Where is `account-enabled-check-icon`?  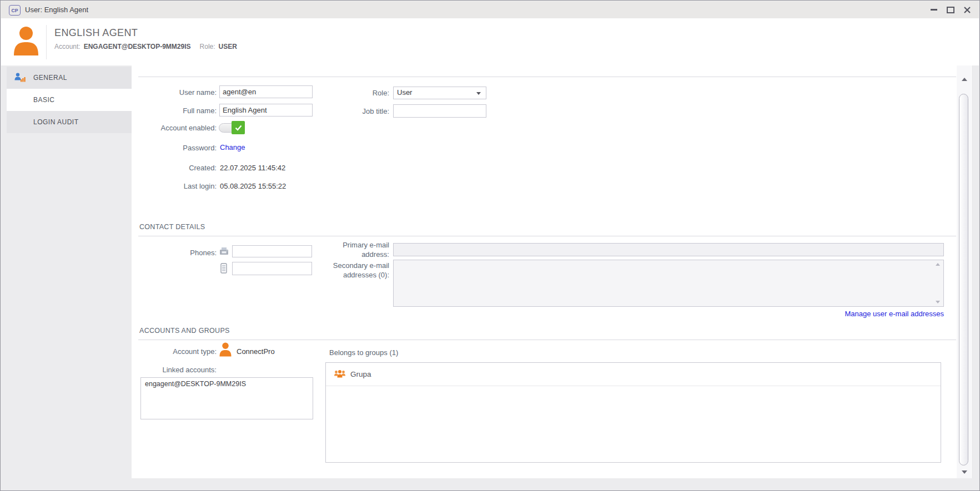
account-enabled-check-icon is located at coordinates (238, 128).